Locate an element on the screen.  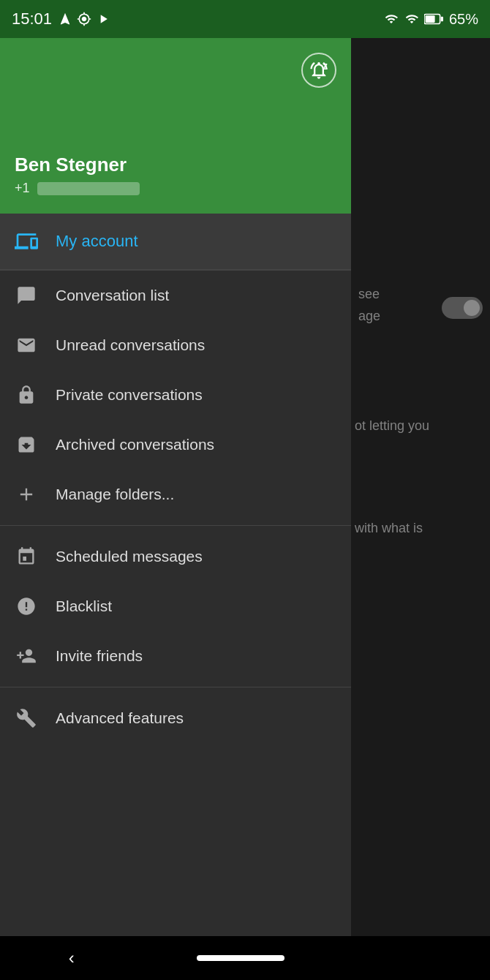
menu-item-private-conversations: Private conversations is located at coordinates (176, 395).